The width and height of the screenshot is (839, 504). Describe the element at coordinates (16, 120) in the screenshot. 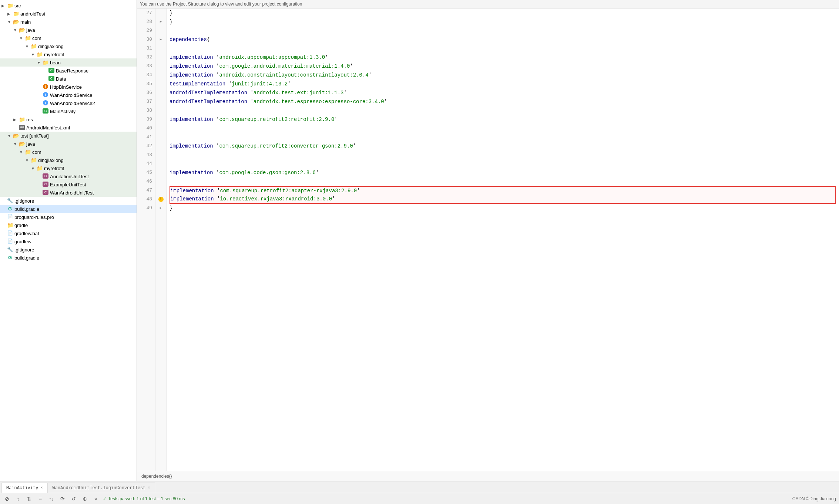

I see `tree-arrow-icon: ▶` at that location.